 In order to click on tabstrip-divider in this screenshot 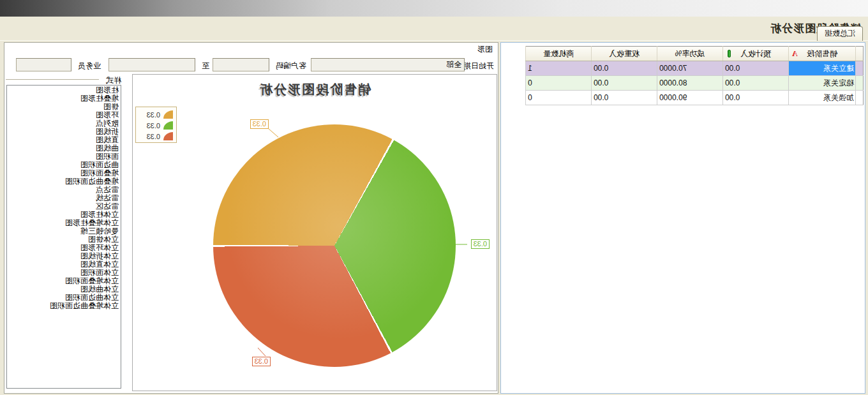, I will do `click(434, 41)`.